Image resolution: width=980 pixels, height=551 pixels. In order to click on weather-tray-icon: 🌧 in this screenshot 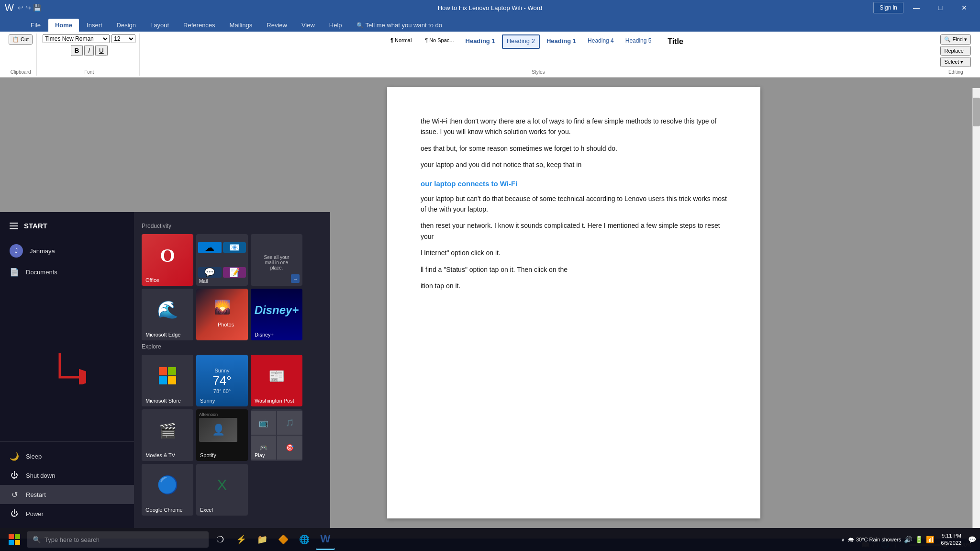, I will do `click(851, 540)`.